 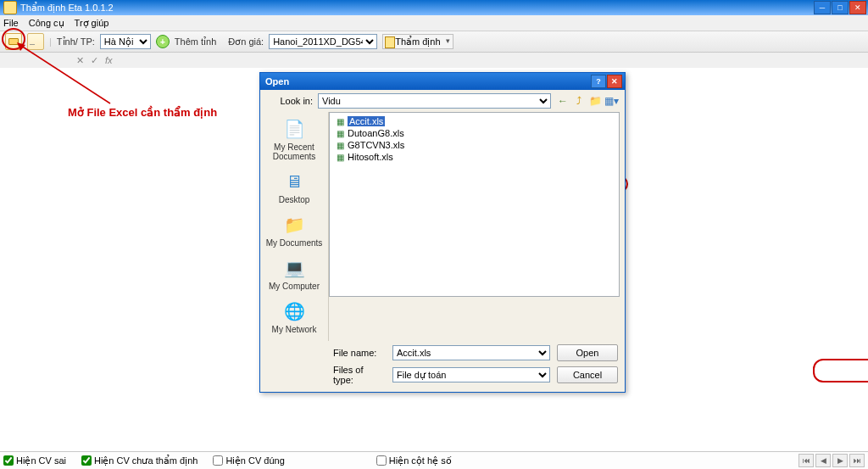 What do you see at coordinates (142, 112) in the screenshot?
I see `annotation-text: Mở File Excel cần thẩm định` at bounding box center [142, 112].